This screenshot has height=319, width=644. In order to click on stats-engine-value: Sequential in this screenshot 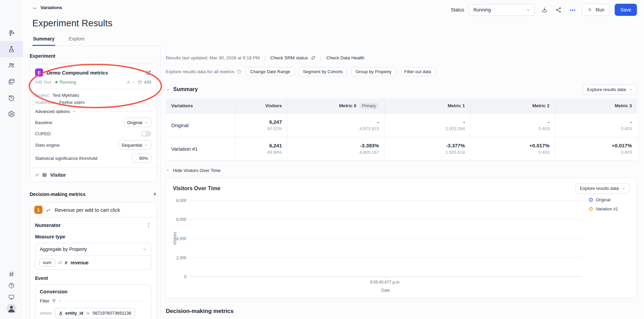, I will do `click(132, 145)`.